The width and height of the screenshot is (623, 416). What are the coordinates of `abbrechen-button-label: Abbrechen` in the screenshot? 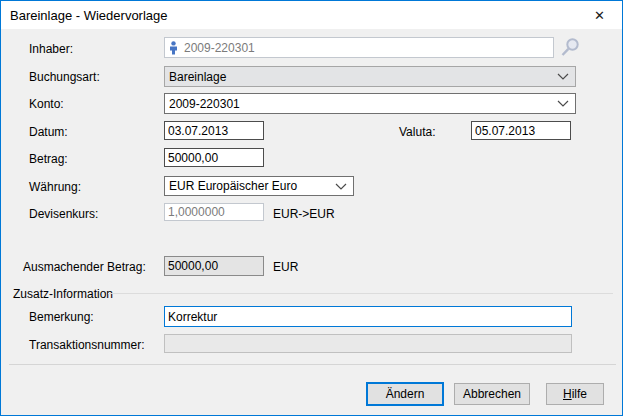 It's located at (492, 394).